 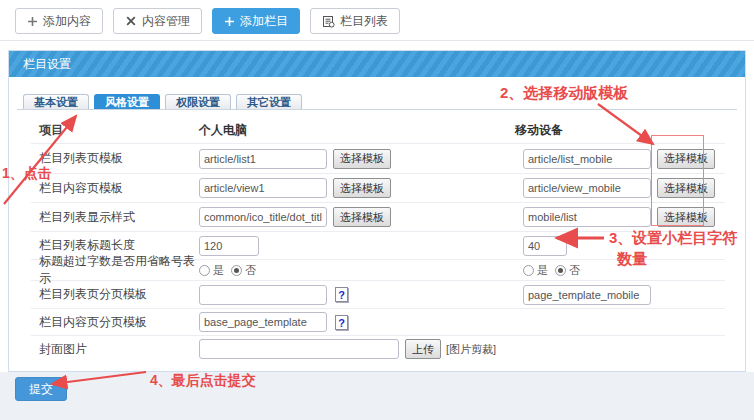 I want to click on add-content-button: 添加内容, so click(x=59, y=21).